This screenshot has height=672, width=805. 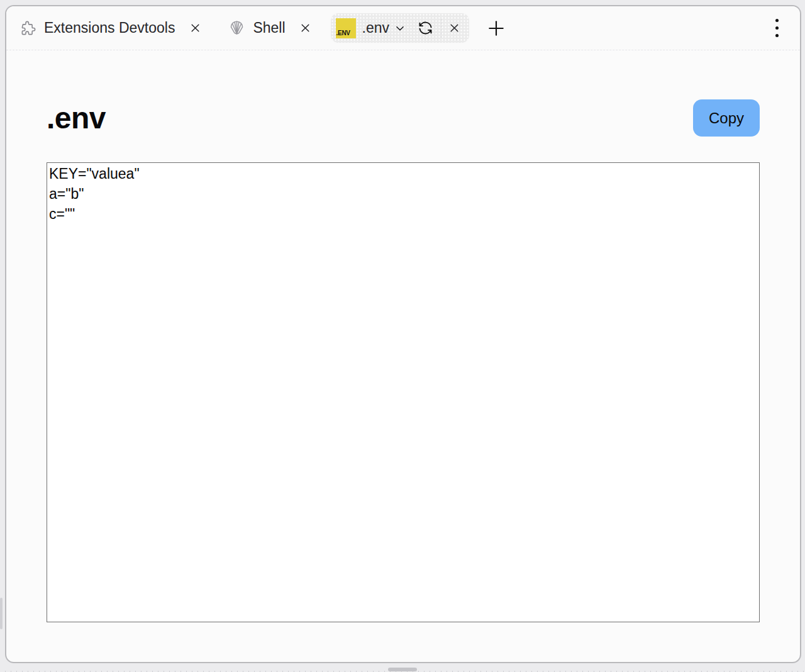 What do you see at coordinates (111, 28) in the screenshot?
I see `tab-extensions-devtools: Extensions Devtools` at bounding box center [111, 28].